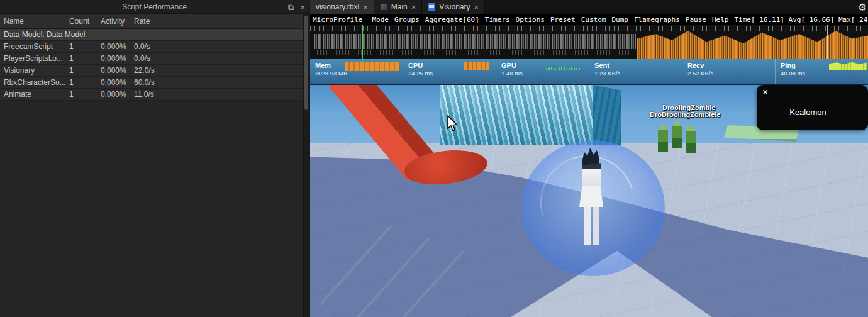  Describe the element at coordinates (380, 20) in the screenshot. I see `menu-item-mode: Mode` at that location.